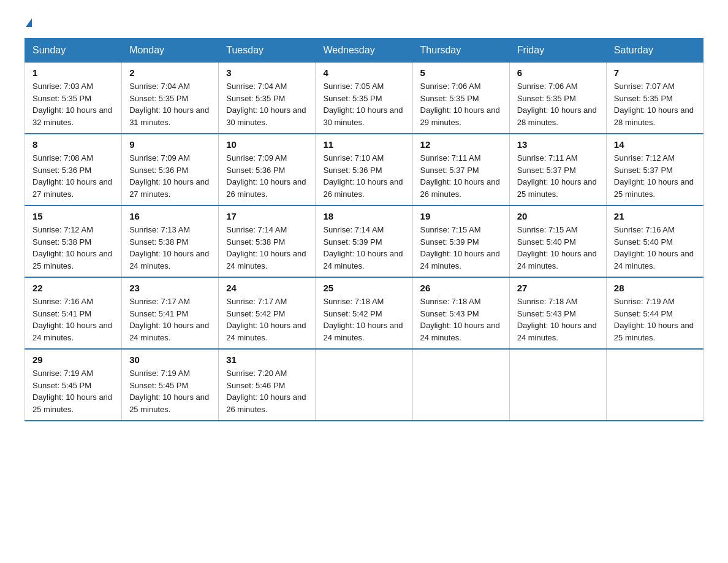 Image resolution: width=728 pixels, height=563 pixels. I want to click on day-info: Sunrise: 7:13 AMSunset: 5:38 PMDaylight:…, so click(170, 248).